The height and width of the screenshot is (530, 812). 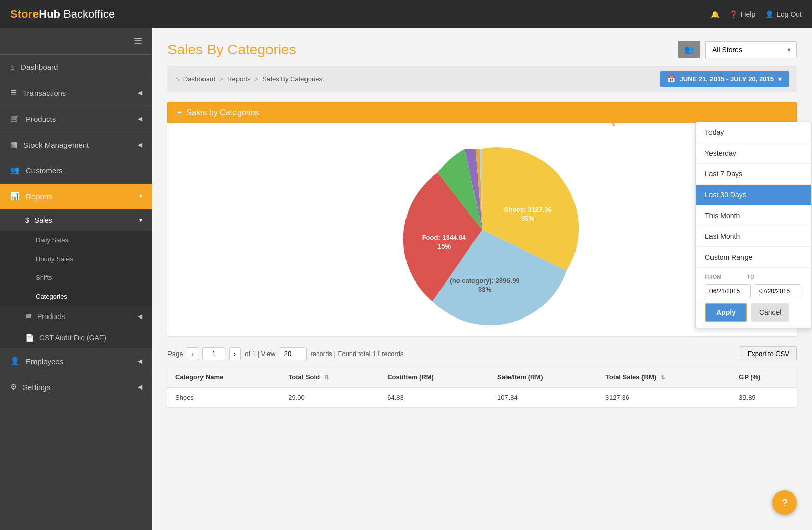 What do you see at coordinates (754, 236) in the screenshot?
I see `dropdown-lastmonth: Last Month` at bounding box center [754, 236].